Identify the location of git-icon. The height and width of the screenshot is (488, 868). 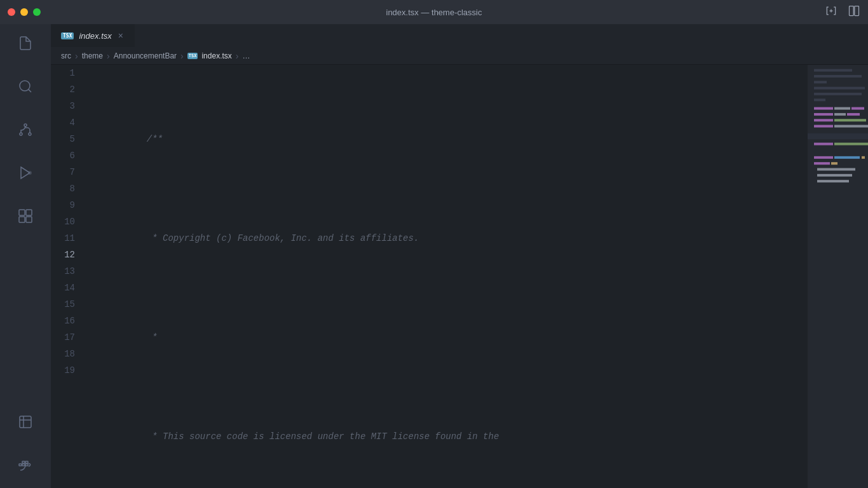
(25, 130).